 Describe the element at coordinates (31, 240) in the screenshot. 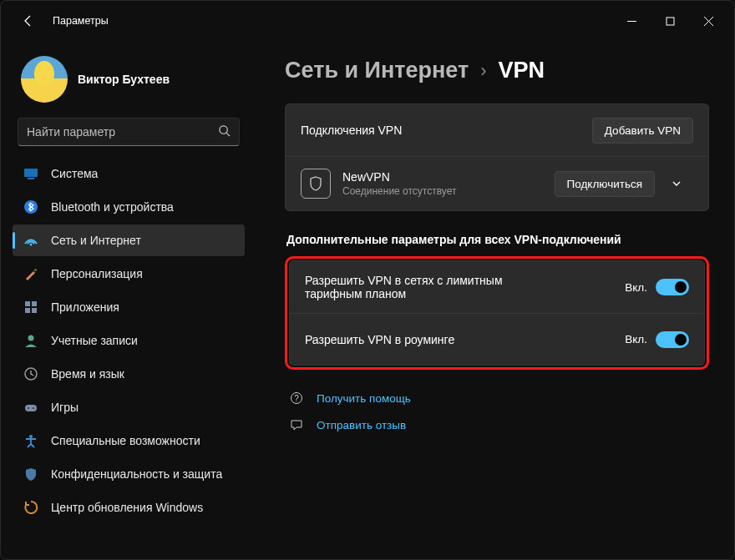

I see `network-icon` at that location.